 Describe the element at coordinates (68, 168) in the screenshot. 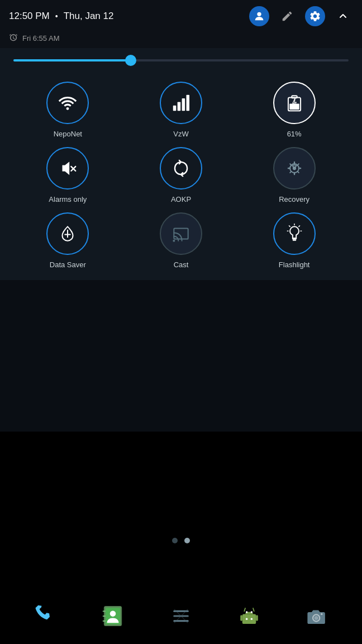

I see `tile-circle-alarms-only` at that location.